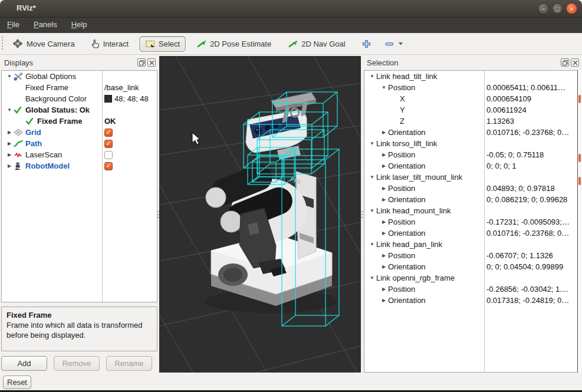 Image resolution: width=582 pixels, height=392 pixels. What do you see at coordinates (163, 44) in the screenshot?
I see `tool-select: Select` at bounding box center [163, 44].